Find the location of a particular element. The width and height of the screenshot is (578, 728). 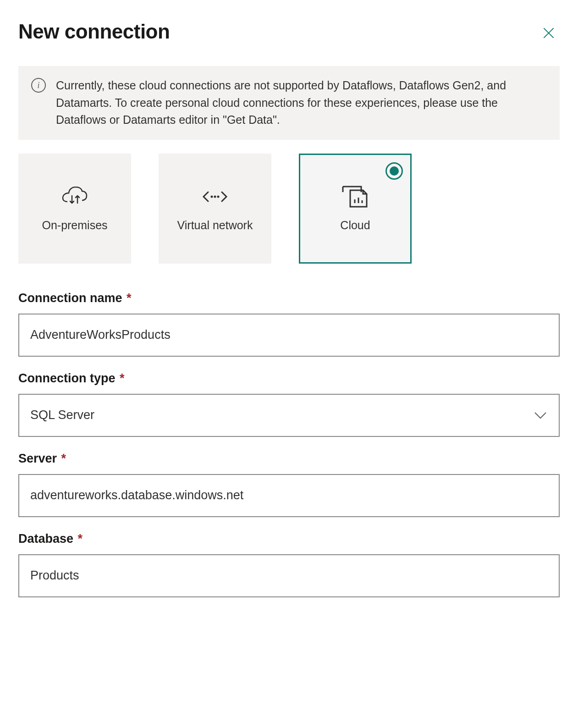

connection-name-label: Connection name * is located at coordinates (289, 298).